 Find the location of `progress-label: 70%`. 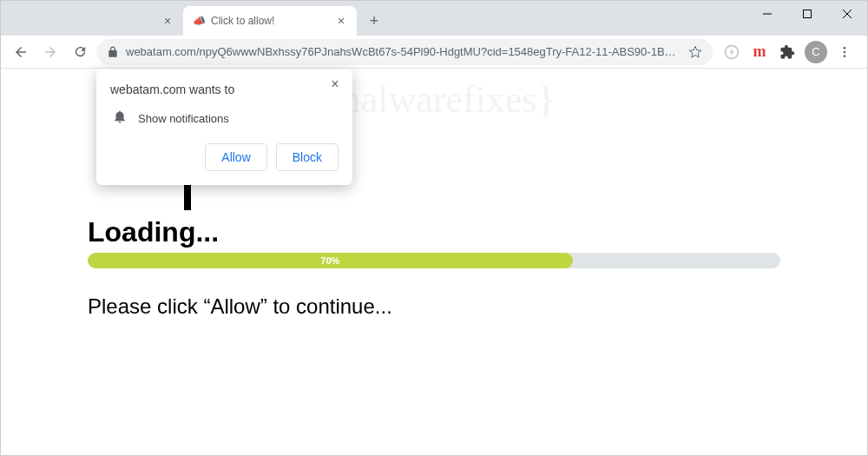

progress-label: 70% is located at coordinates (330, 261).